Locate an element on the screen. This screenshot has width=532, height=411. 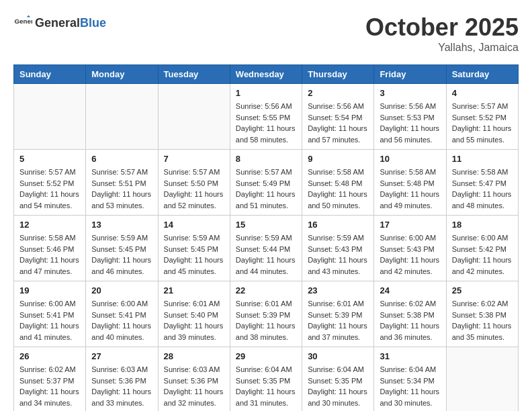
day-info: Sunrise: 5:56 AM Sunset: 5:54 PM Dayligh… is located at coordinates (338, 123).